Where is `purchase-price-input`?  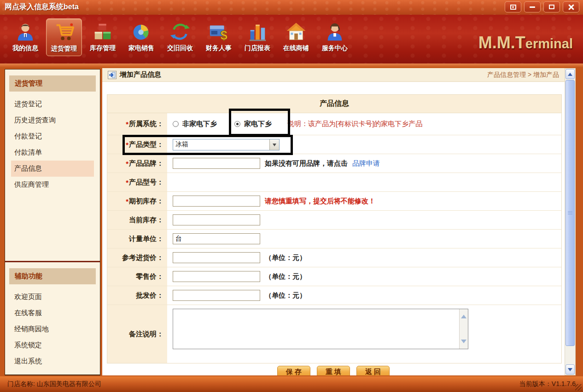
purchase-price-input is located at coordinates (216, 258).